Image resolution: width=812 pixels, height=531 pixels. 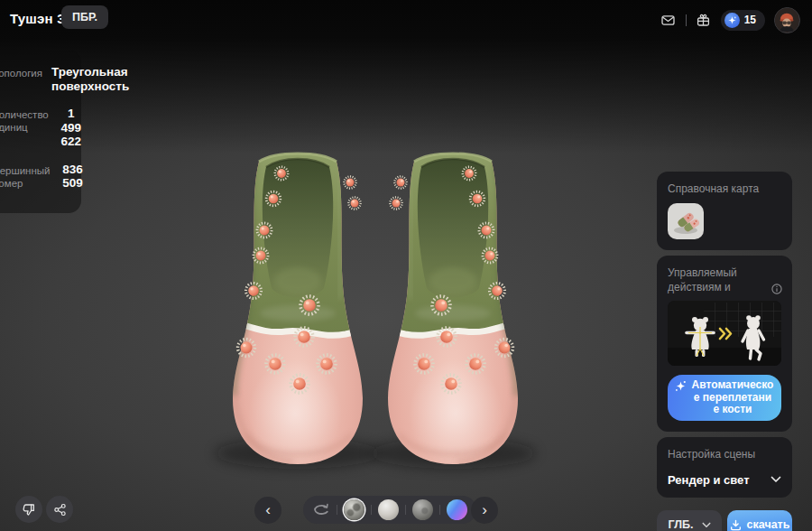 What do you see at coordinates (25, 176) in the screenshot?
I see `stat-label: Вершинный номер` at bounding box center [25, 176].